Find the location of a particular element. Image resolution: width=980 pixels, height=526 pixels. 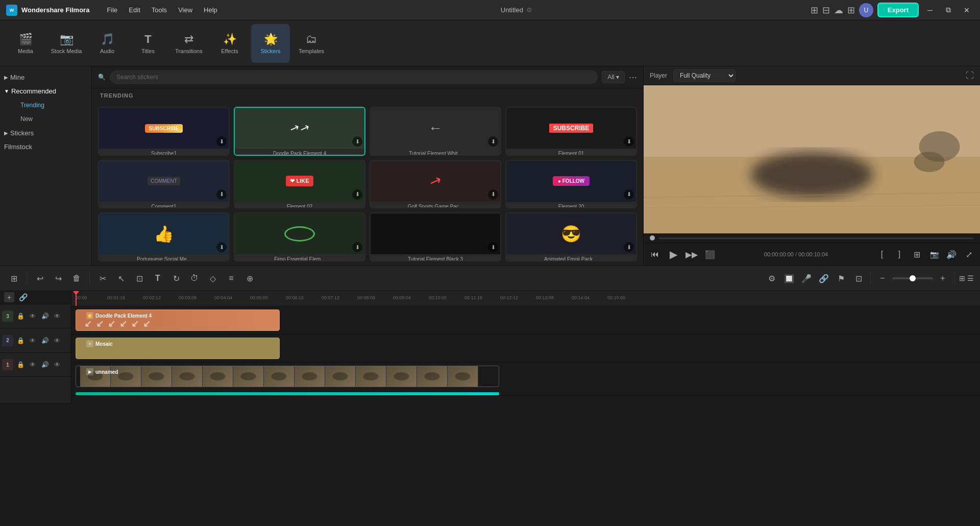

zoom-in-button: + is located at coordinates (943, 278).